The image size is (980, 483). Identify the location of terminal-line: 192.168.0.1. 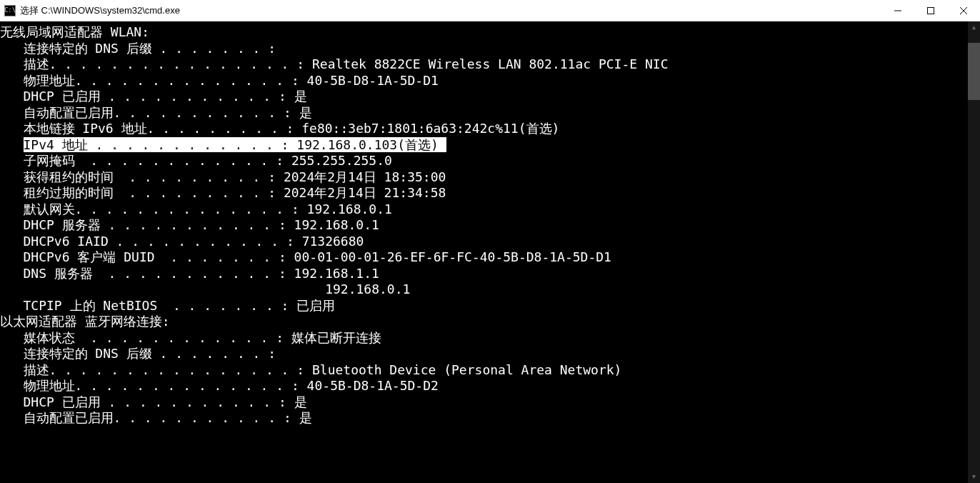
(484, 290).